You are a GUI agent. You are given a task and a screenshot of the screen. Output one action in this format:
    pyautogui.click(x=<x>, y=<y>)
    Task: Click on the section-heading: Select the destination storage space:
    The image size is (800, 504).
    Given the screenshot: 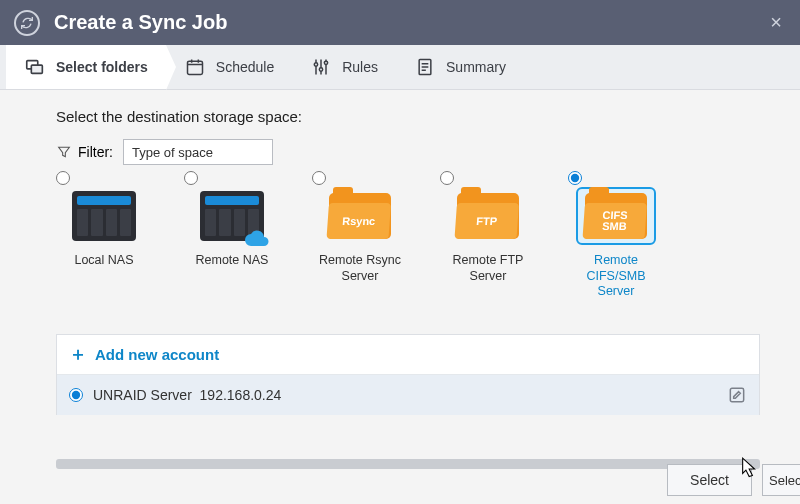 What is the action you would take?
    pyautogui.click(x=408, y=116)
    